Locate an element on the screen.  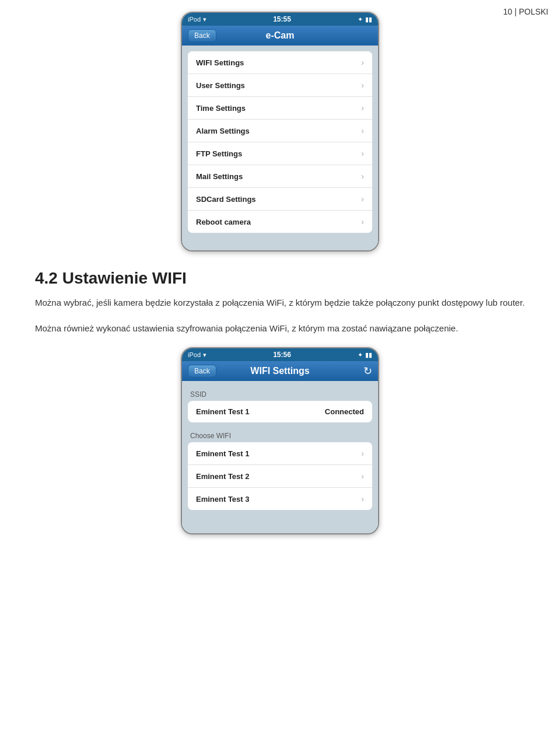
list-item: SDCard Settings › is located at coordinates (280, 200).